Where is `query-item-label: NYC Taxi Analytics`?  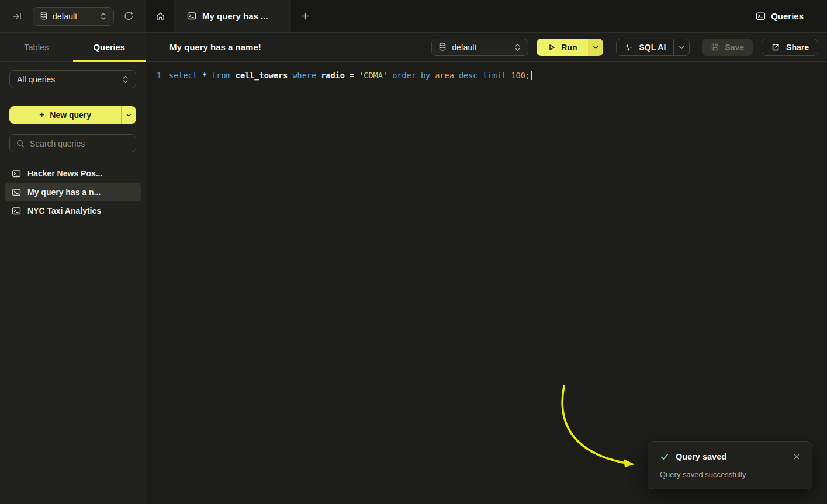
query-item-label: NYC Taxi Analytics is located at coordinates (64, 211).